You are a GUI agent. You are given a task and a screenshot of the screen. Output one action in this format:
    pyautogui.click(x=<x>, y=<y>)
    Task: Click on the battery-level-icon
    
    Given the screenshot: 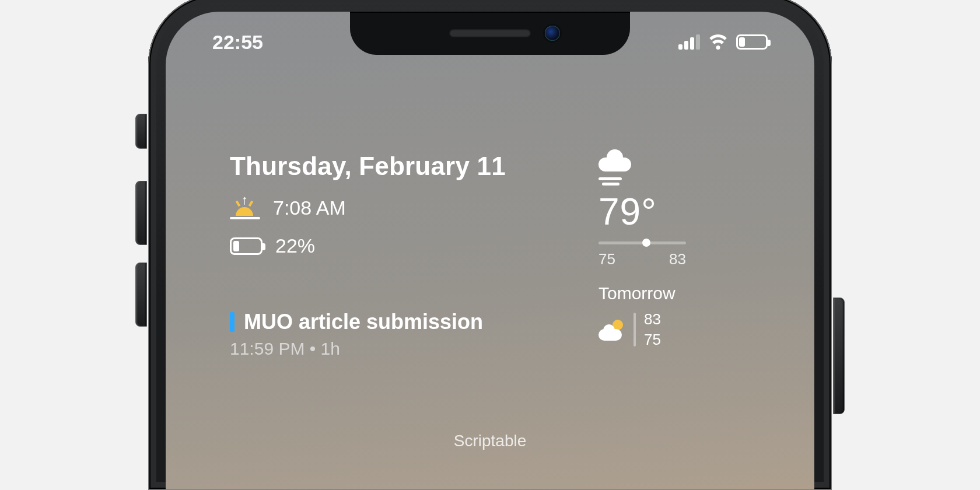 What is the action you would take?
    pyautogui.click(x=246, y=246)
    